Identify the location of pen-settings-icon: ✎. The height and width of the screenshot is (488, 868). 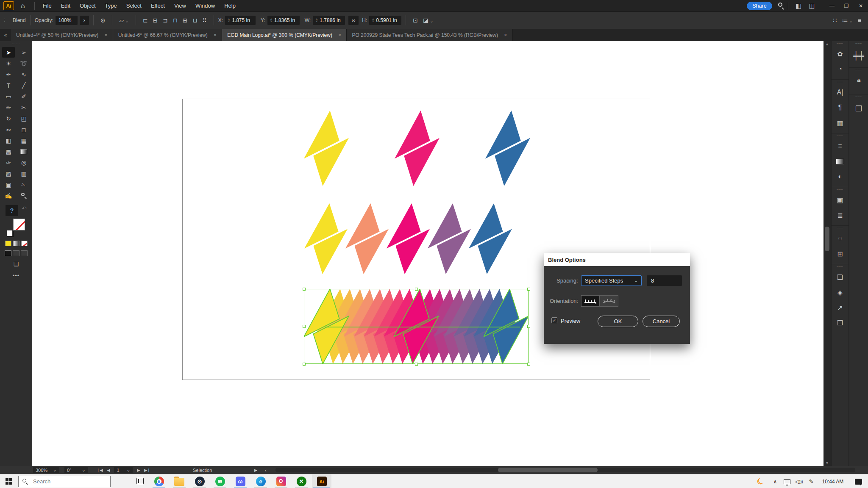
(811, 481).